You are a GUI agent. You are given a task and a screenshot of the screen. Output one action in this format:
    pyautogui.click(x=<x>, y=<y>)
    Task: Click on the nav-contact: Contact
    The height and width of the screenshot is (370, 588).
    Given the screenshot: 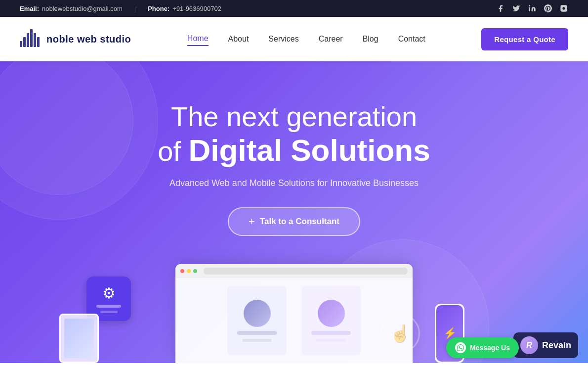 What is the action you would take?
    pyautogui.click(x=412, y=39)
    